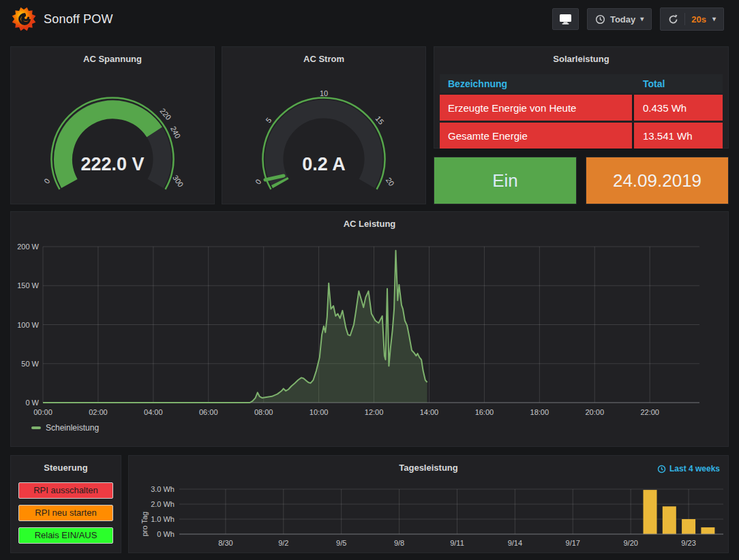 The width and height of the screenshot is (739, 560). What do you see at coordinates (689, 527) in the screenshot?
I see `bar-9/23` at bounding box center [689, 527].